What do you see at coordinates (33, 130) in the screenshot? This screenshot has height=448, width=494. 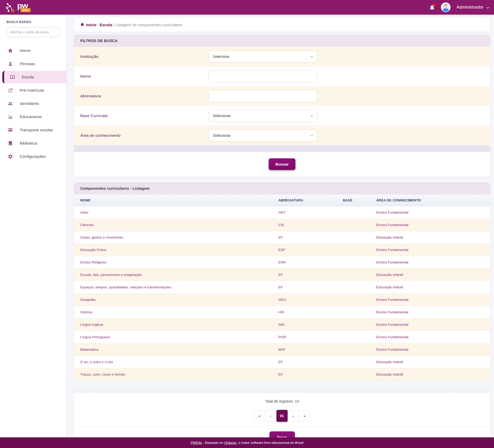 I see `sidebar-item-transporte-escolar: Transporte escolar` at bounding box center [33, 130].